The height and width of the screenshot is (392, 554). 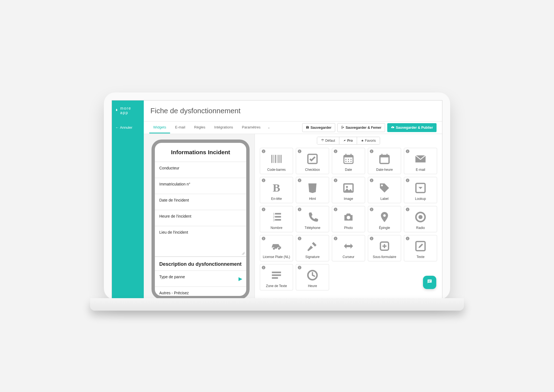 I want to click on form-field: Conducteur, so click(x=201, y=170).